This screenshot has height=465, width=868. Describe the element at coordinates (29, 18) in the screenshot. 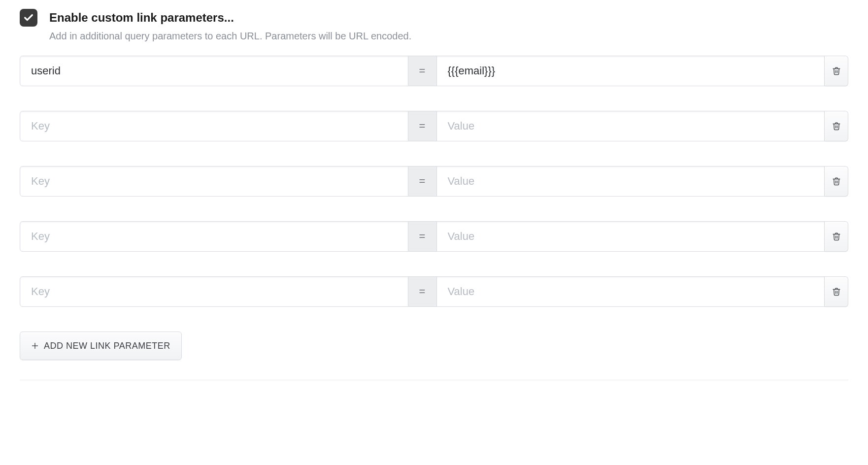

I see `enable-custom-link-params-checkbox` at that location.